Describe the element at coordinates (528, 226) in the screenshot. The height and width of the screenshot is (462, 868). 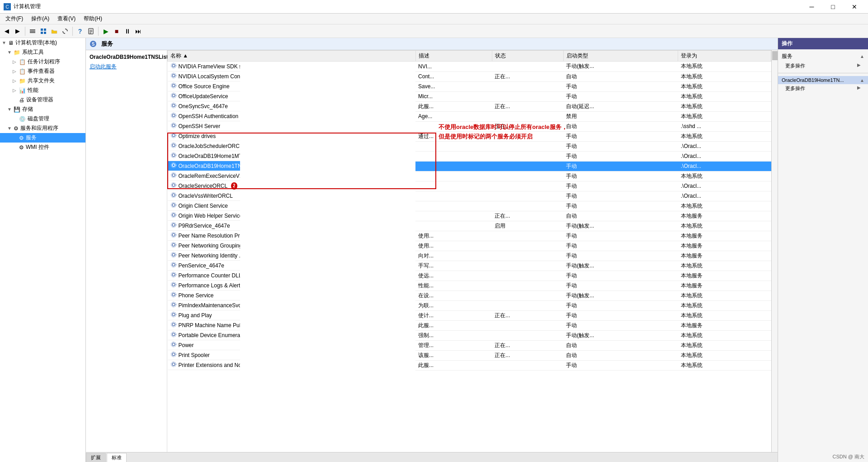
I see `cell-status: 启用` at that location.